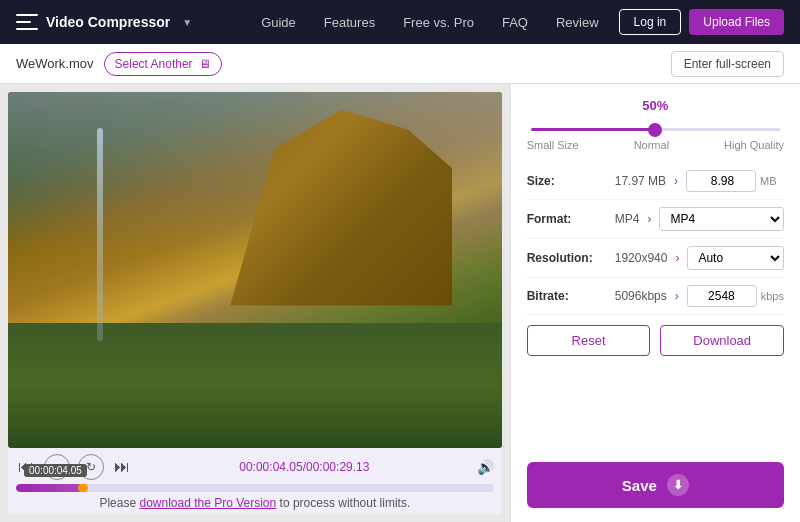 This screenshot has height=522, width=800. Describe the element at coordinates (108, 22) in the screenshot. I see `logo-text: Video Compressor` at that location.